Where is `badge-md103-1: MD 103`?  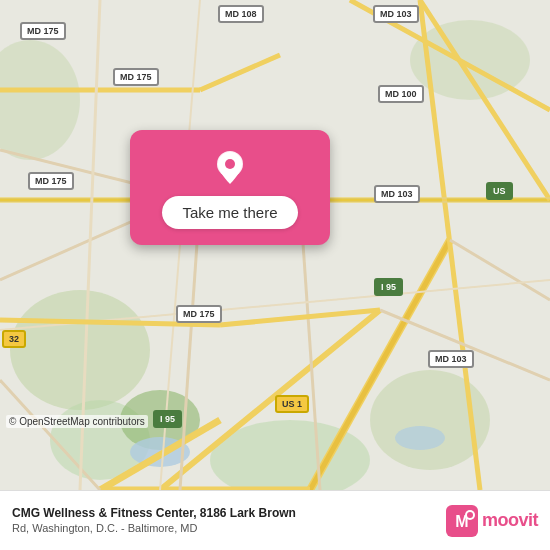 badge-md103-1: MD 103 is located at coordinates (396, 14).